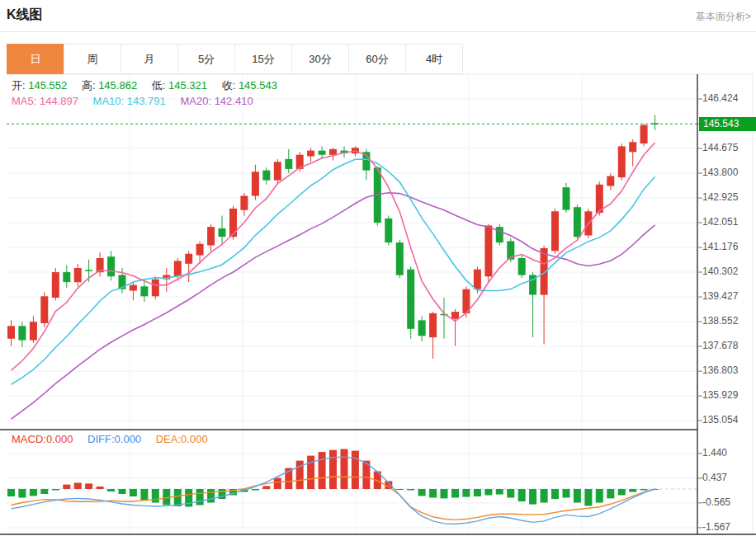 The image size is (756, 536). Describe the element at coordinates (728, 124) in the screenshot. I see `current-price-badge: 145.543` at that location.